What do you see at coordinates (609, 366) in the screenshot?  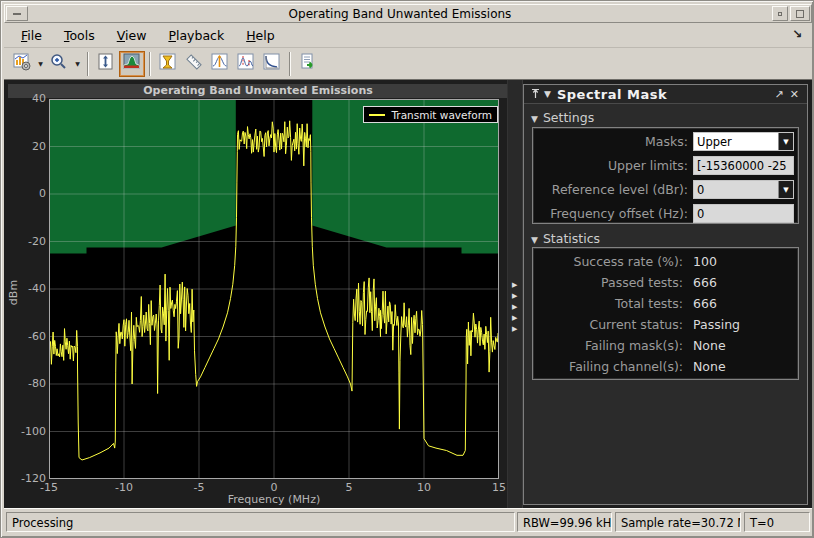 I see `failing-channel-s-label: Failing channel(s):` at bounding box center [609, 366].